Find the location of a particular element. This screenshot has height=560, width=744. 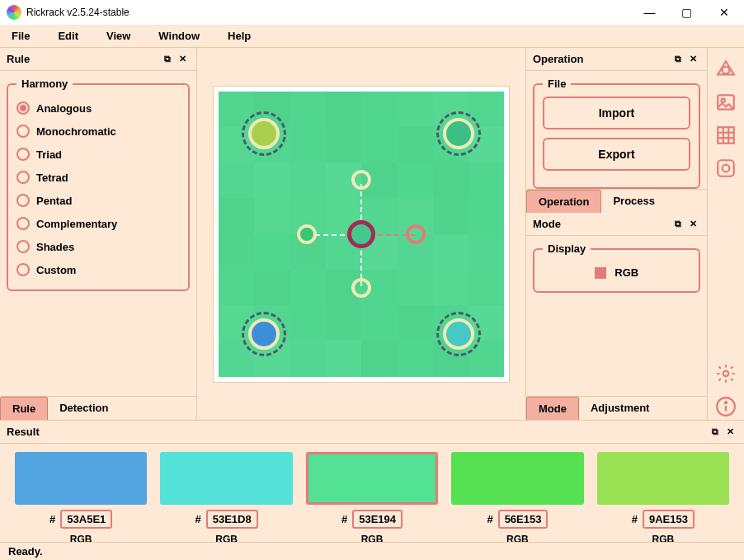

app-logo-icon is located at coordinates (14, 12).